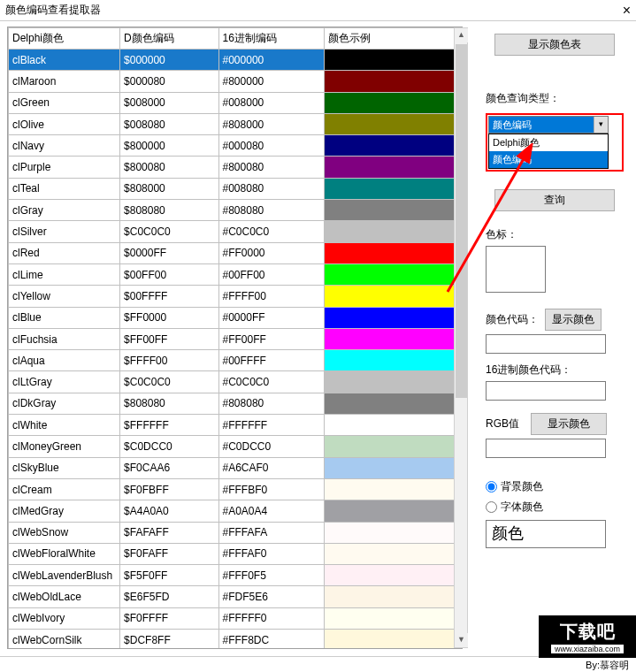 This screenshot has height=672, width=636. Describe the element at coordinates (555, 142) in the screenshot. I see `annotation-highlight: 颜色编码 ▾ Delphi颜色 颜色编码` at that location.